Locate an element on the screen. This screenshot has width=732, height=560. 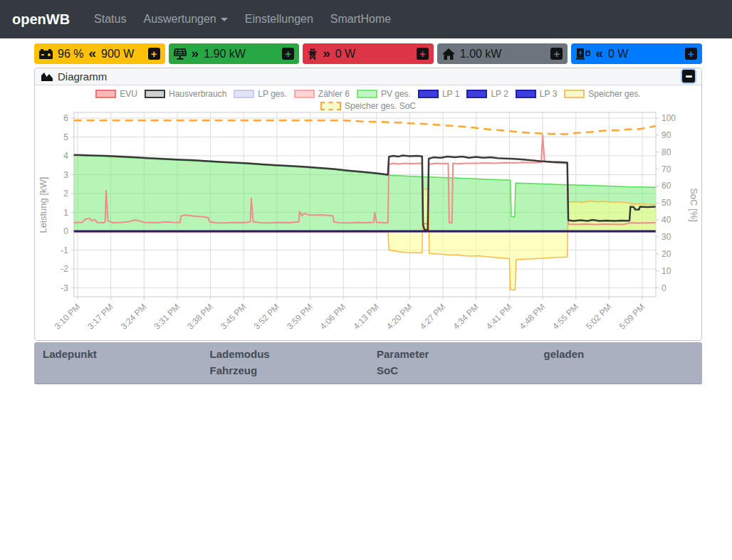
navbar: openWB Status Auswertungen Einstellungen… is located at coordinates (366, 19).